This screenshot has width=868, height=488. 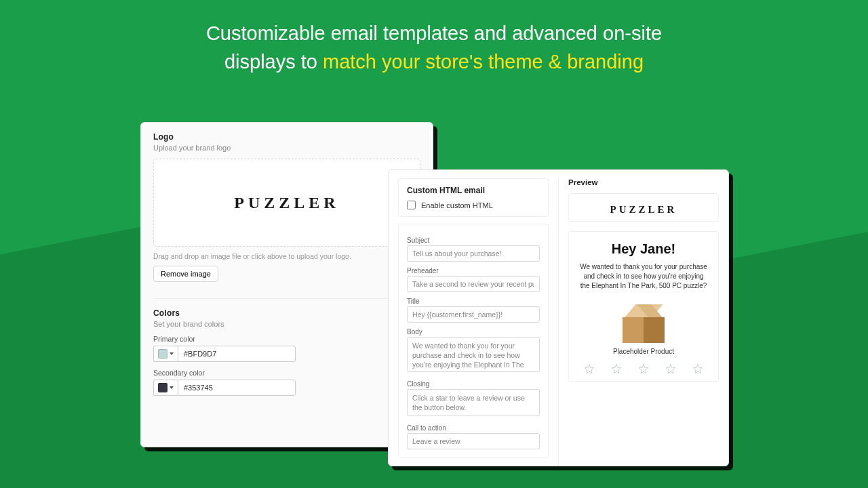 What do you see at coordinates (274, 62) in the screenshot?
I see `headline-line2-white: displays to` at bounding box center [274, 62].